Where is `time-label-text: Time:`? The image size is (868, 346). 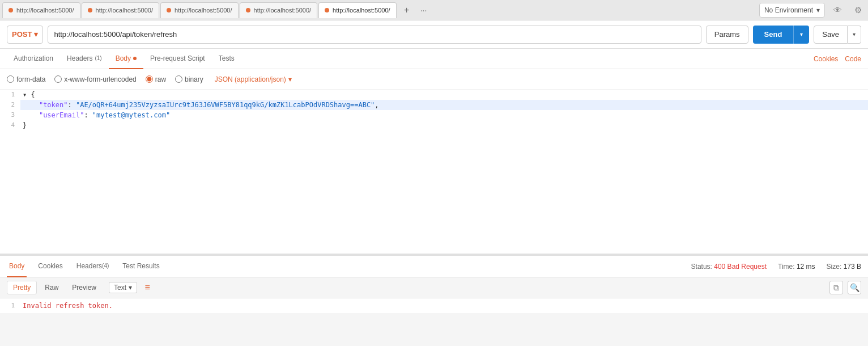 time-label-text: Time: is located at coordinates (786, 267).